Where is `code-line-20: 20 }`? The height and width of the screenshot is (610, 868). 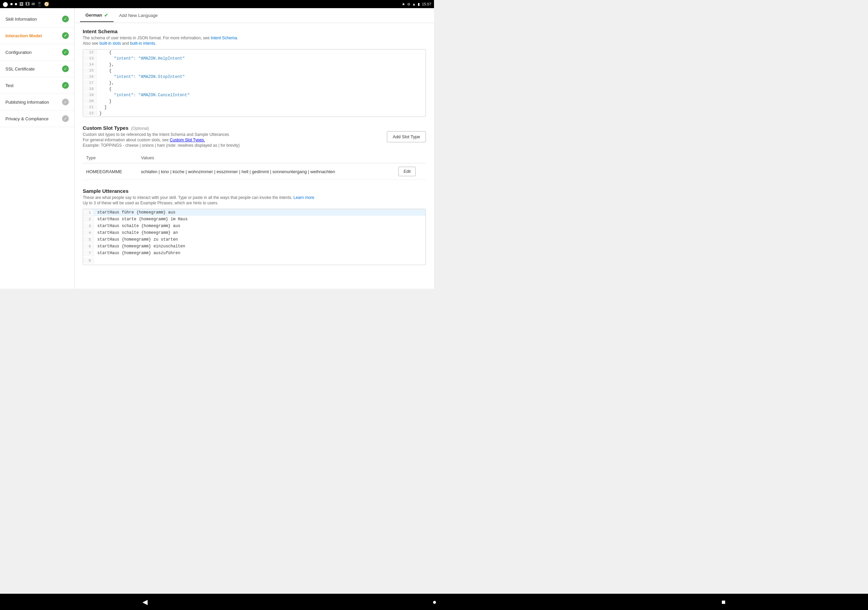 code-line-20: 20 } is located at coordinates (254, 101).